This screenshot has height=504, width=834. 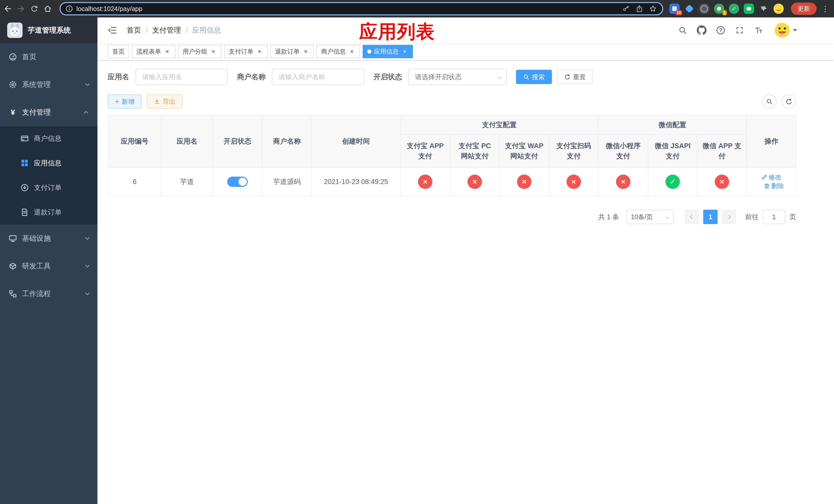 What do you see at coordinates (200, 51) in the screenshot?
I see `tab-user-group: 用户分组` at bounding box center [200, 51].